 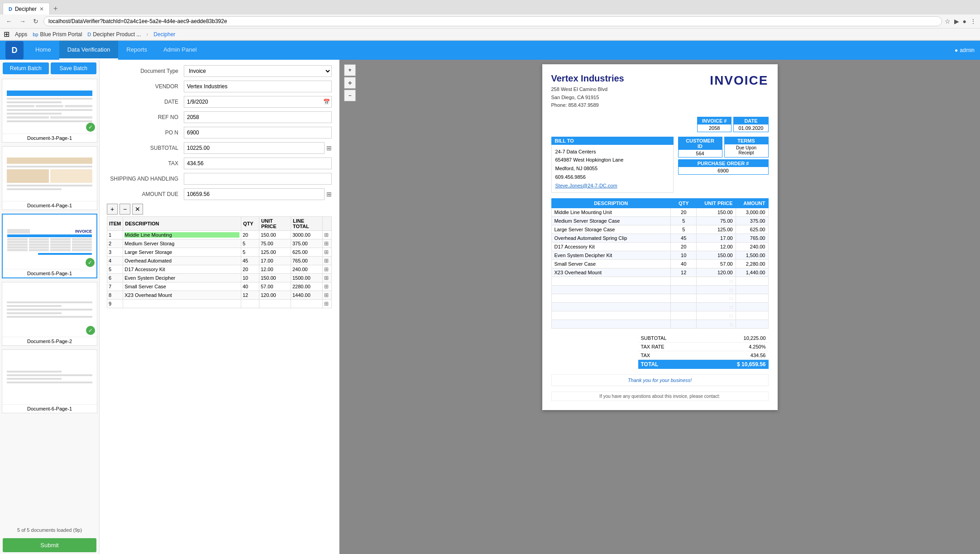 What do you see at coordinates (258, 71) in the screenshot?
I see `document-type-select: Invoice` at bounding box center [258, 71].